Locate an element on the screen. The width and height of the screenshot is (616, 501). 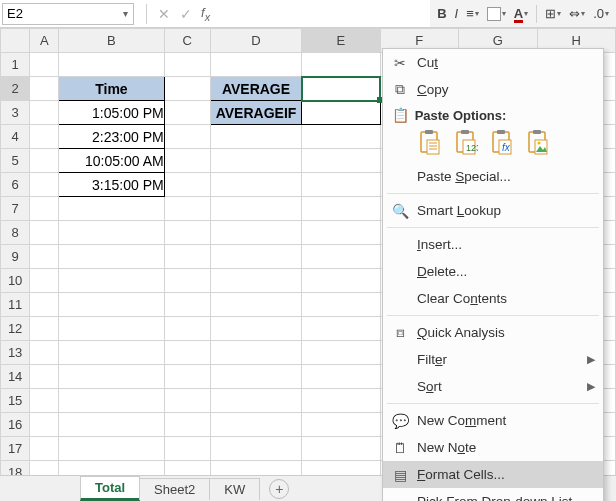
ctx-delete: Delete... is located at coordinates (493, 272).